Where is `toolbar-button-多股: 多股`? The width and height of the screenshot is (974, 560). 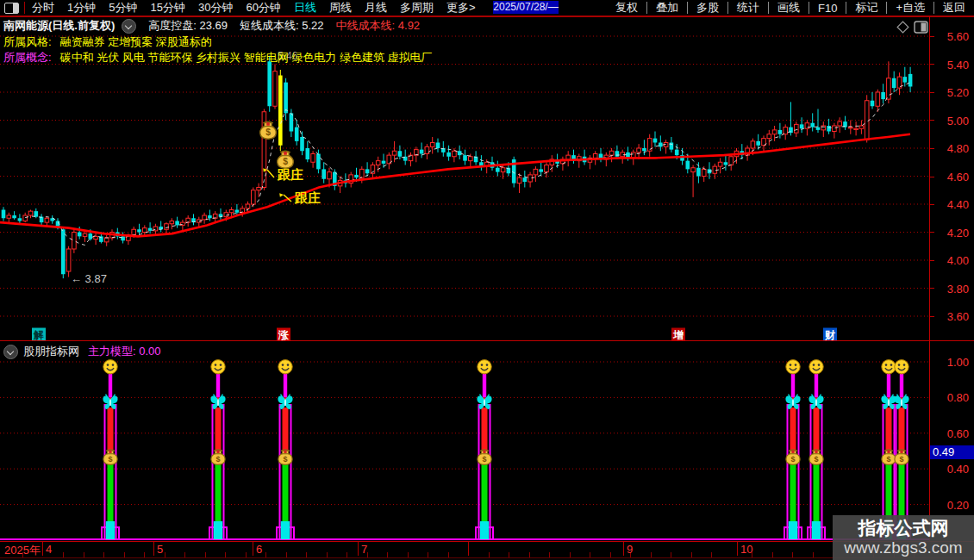 toolbar-button-多股: 多股 is located at coordinates (708, 8).